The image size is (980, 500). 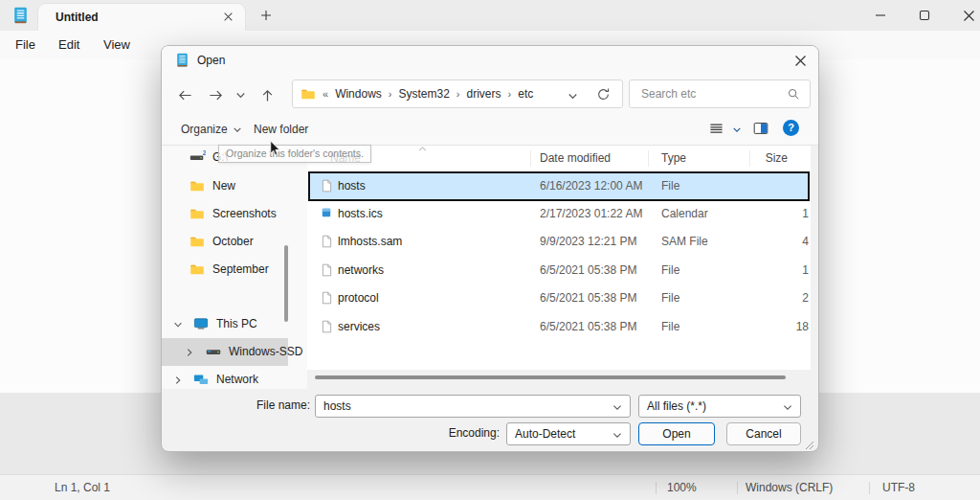 I want to click on up-button, so click(x=267, y=95).